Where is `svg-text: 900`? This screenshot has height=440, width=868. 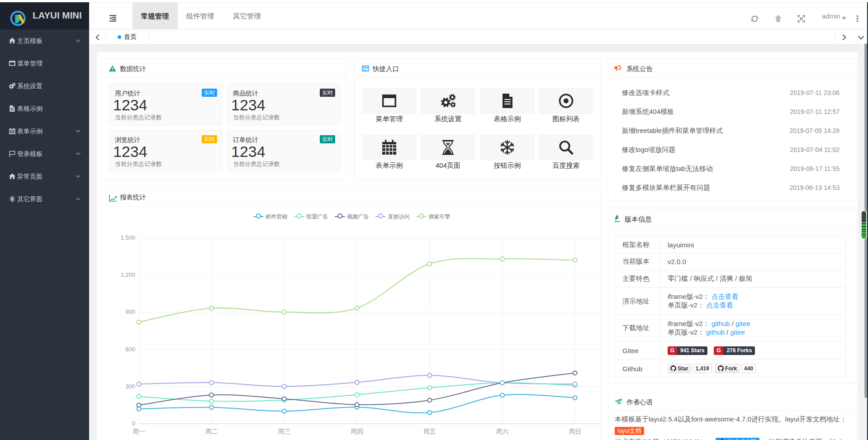 svg-text: 900 is located at coordinates (130, 312).